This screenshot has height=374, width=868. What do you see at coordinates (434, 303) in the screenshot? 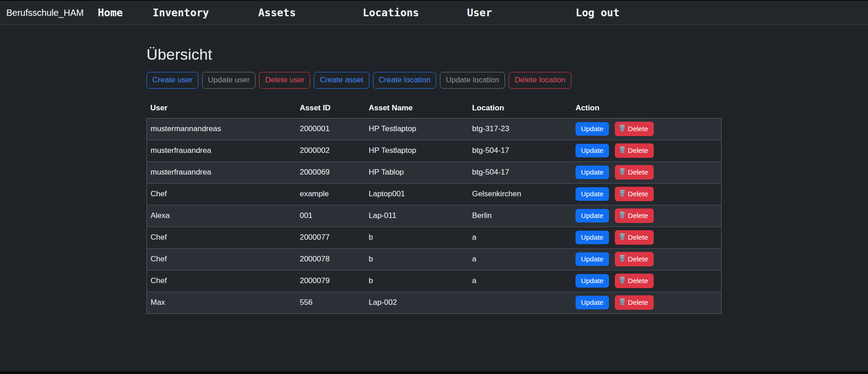
I see `table-row: Max 556 Lap-002 Update Delete` at bounding box center [434, 303].